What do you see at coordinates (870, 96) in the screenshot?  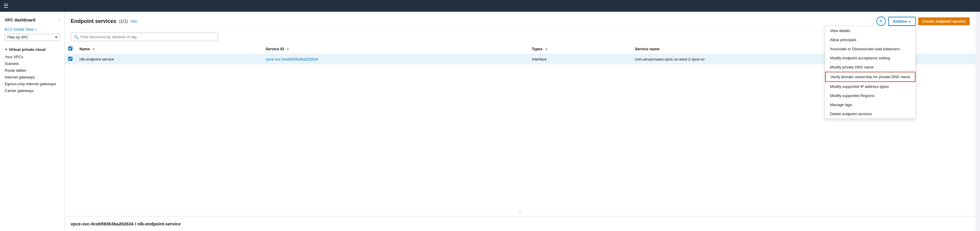 I see `dropdown-item: Modify supported Regions` at bounding box center [870, 96].